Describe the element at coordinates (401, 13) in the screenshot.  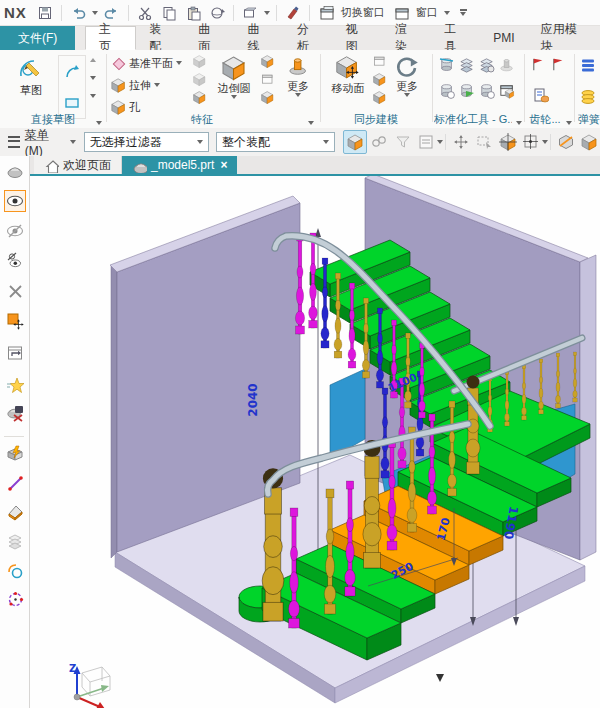
I see `window-icon` at that location.